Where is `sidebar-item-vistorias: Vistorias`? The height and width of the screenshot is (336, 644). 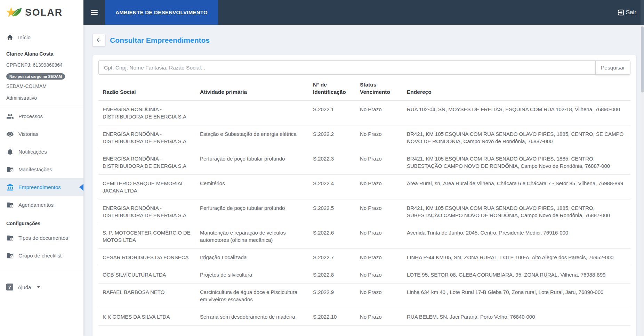
sidebar-item-vistorias: Vistorias is located at coordinates (42, 134).